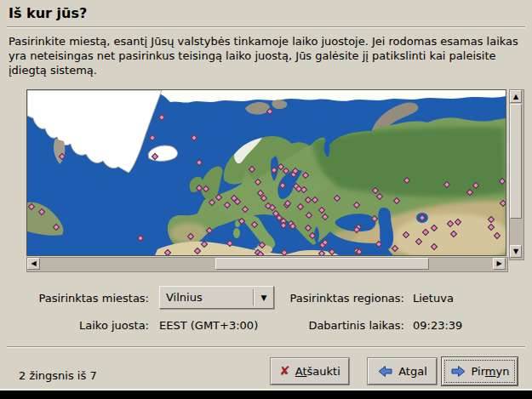 The image size is (532, 399). Describe the element at coordinates (413, 371) in the screenshot. I see `back-button-label: Atgal` at that location.